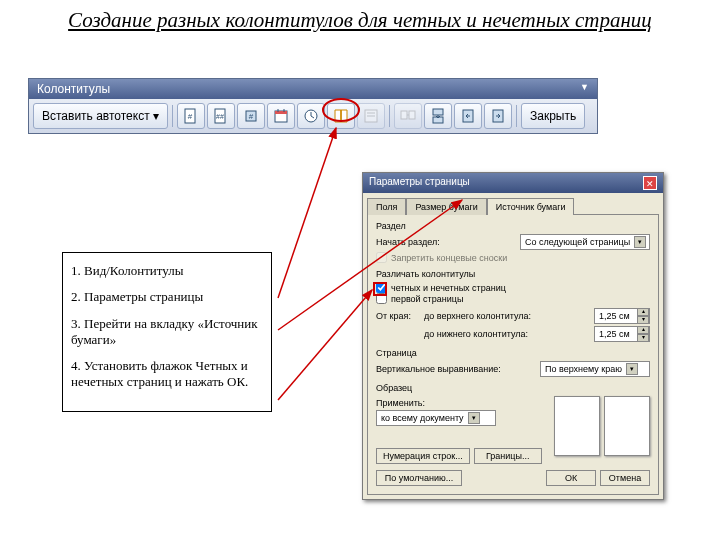 Image resolution: width=720 pixels, height=540 pixels. What do you see at coordinates (382, 298) in the screenshot?
I see `first-page-checkbox` at bounding box center [382, 298].